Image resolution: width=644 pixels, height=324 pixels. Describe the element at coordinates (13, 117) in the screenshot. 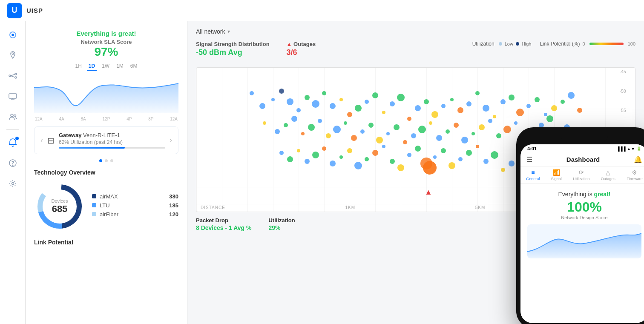

I see `sidebar-item-clients` at that location.